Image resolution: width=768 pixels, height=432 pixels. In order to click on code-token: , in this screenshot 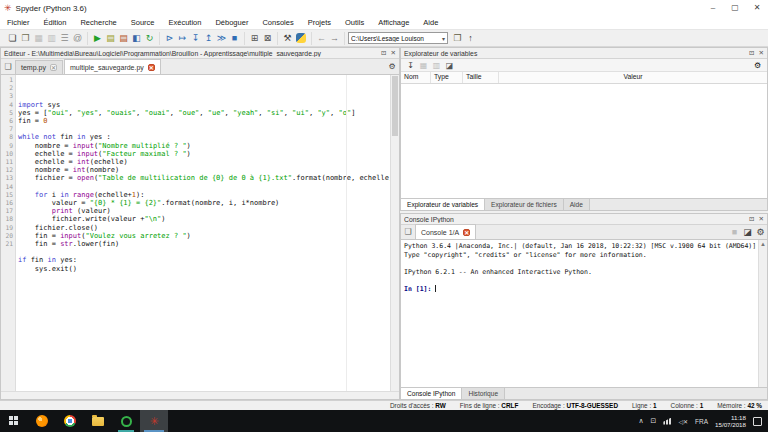, I will do `click(229, 113)`.